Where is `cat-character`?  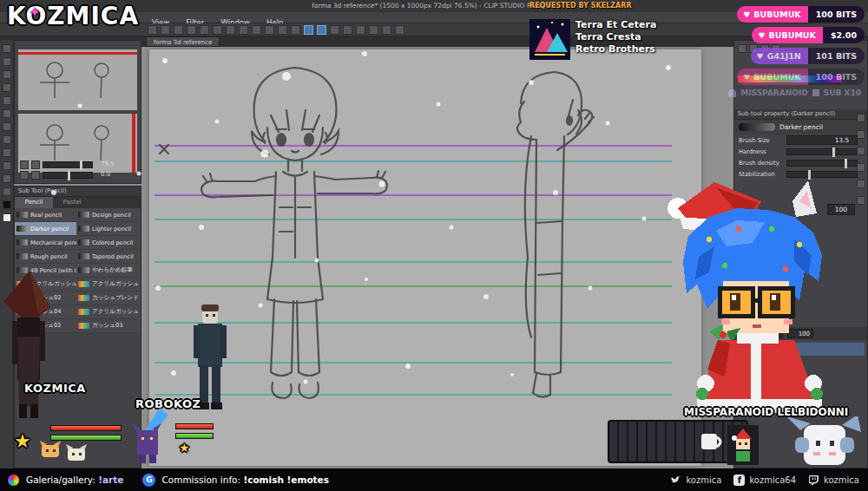 cat-character is located at coordinates (50, 449).